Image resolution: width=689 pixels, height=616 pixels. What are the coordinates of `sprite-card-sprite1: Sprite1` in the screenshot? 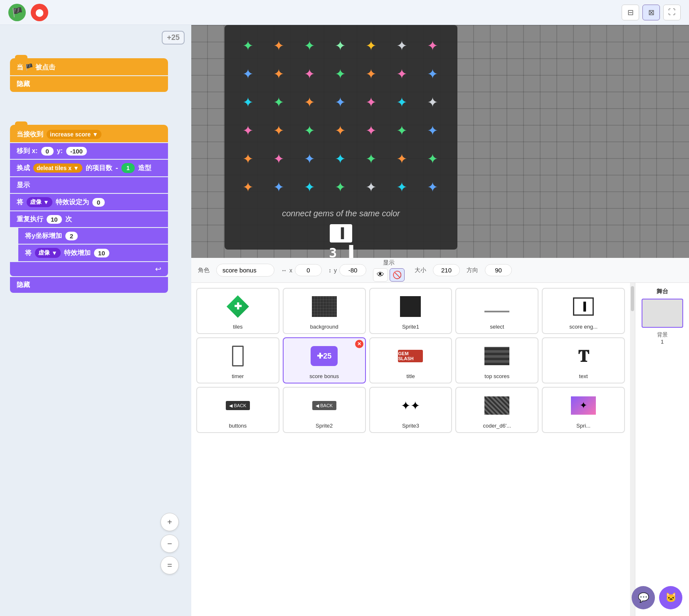 It's located at (411, 311).